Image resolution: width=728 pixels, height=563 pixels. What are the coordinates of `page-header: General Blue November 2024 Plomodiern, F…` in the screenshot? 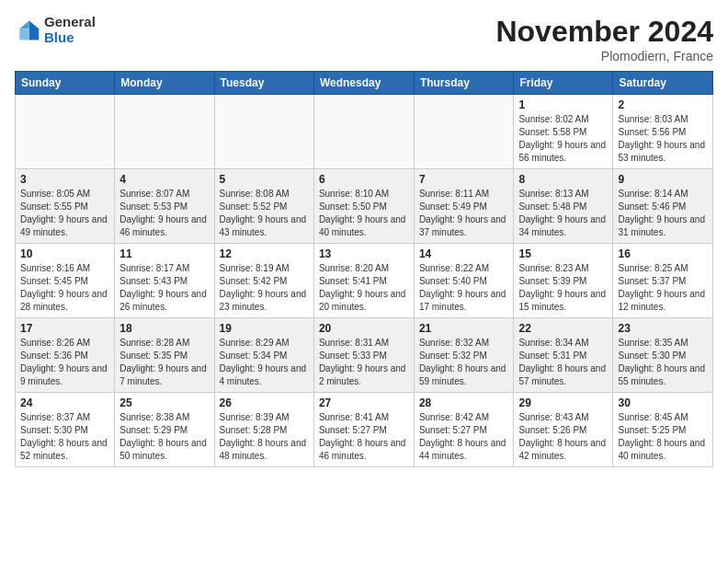 It's located at (364, 39).